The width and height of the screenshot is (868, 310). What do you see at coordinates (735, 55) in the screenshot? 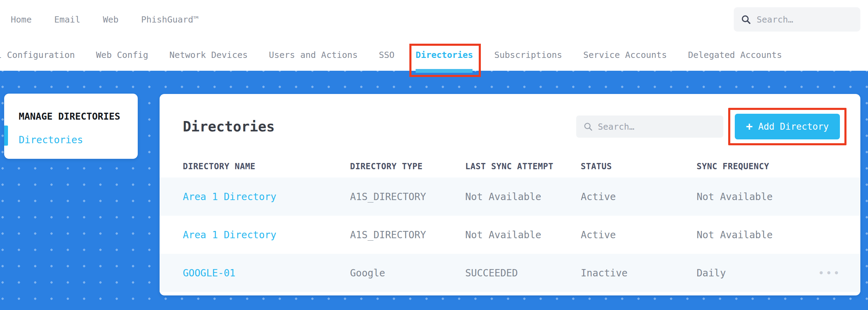
I see `tab-delegated-accounts: Delegated Accounts` at bounding box center [735, 55].